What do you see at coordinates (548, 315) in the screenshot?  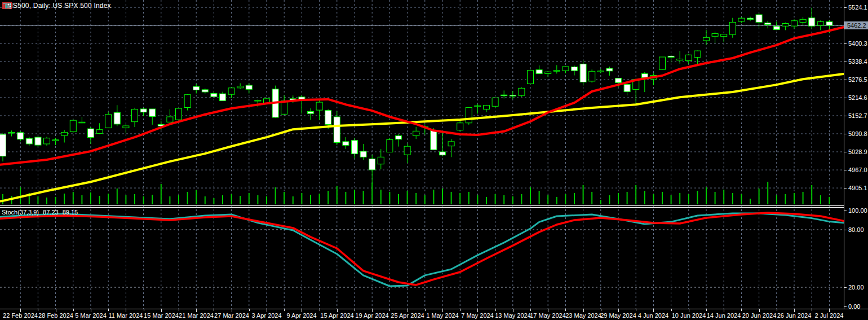 I see `date-axis-label: 17 May 2024` at bounding box center [548, 315].